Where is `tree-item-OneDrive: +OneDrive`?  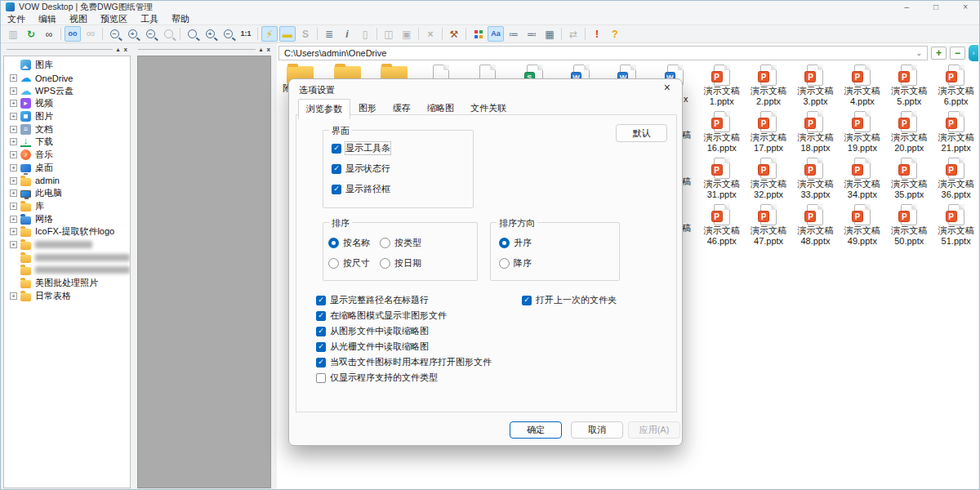
tree-item-OneDrive: +OneDrive is located at coordinates (67, 78).